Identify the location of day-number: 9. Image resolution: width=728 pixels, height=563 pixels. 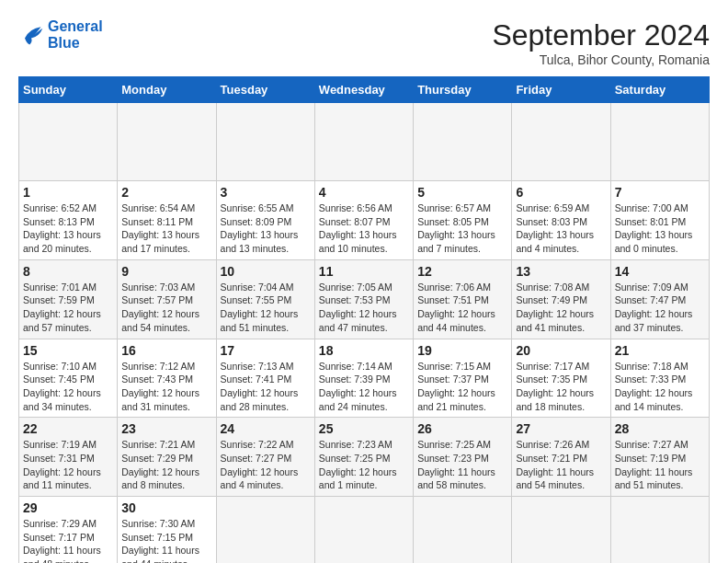
(166, 271).